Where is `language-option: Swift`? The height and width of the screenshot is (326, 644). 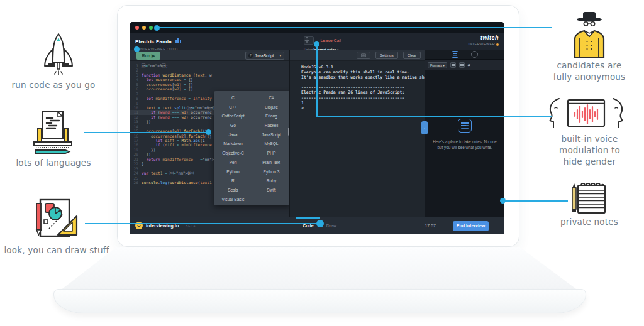 language-option: Swift is located at coordinates (272, 191).